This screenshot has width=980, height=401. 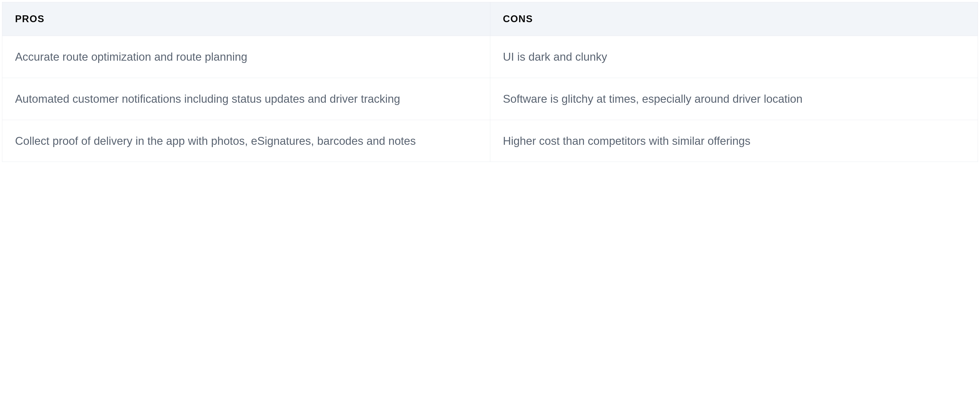 What do you see at coordinates (247, 19) in the screenshot?
I see `pros-header: PROS` at bounding box center [247, 19].